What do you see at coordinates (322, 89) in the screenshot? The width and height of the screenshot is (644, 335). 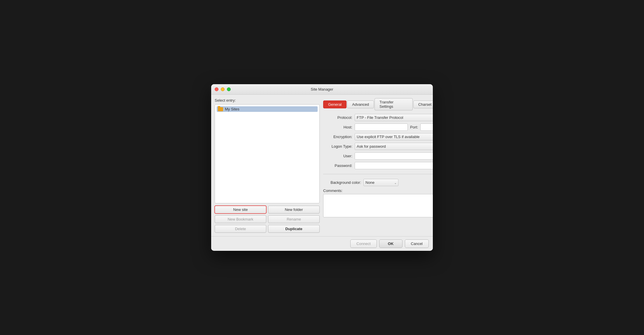 I see `titlebar: Site Manager` at bounding box center [322, 89].